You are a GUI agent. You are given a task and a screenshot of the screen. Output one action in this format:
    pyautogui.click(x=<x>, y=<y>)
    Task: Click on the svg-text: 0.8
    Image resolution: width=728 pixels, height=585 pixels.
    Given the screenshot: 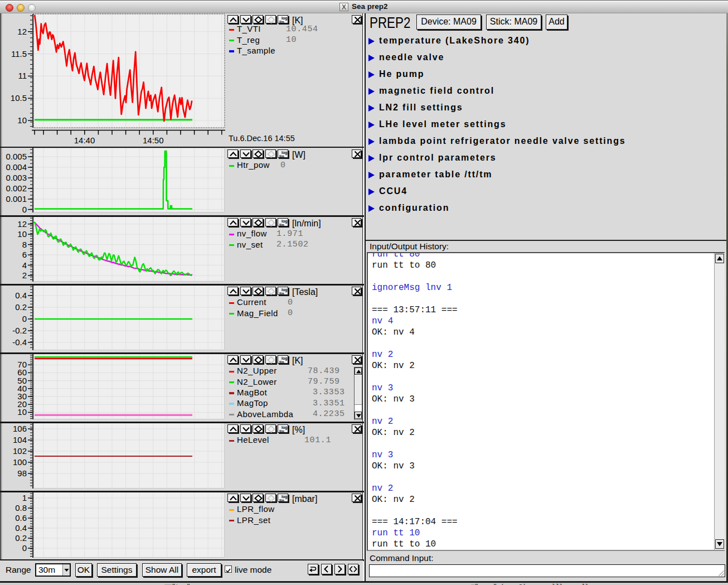 What is the action you would take?
    pyautogui.click(x=21, y=507)
    